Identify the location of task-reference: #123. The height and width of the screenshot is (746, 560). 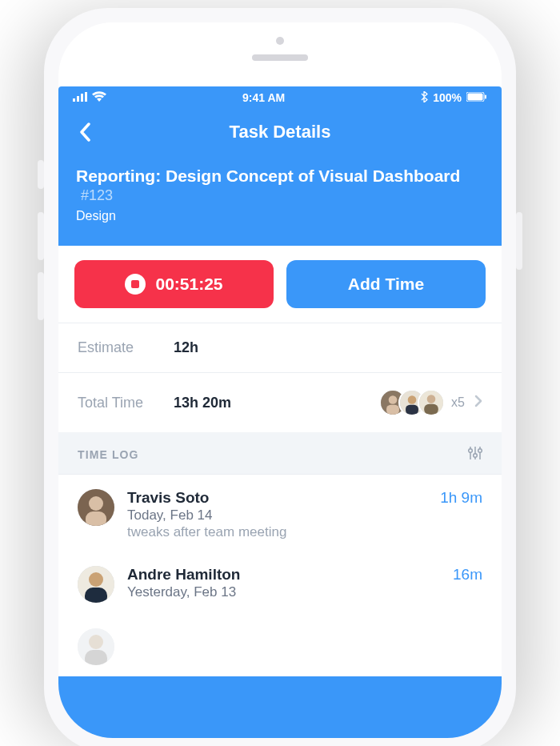
(97, 195).